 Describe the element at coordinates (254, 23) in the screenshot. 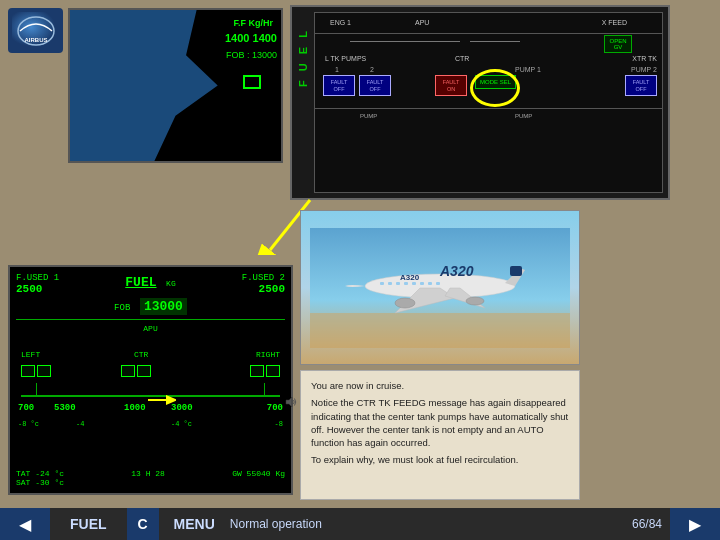

I see `ff-label: F.F Kg/Hr` at that location.